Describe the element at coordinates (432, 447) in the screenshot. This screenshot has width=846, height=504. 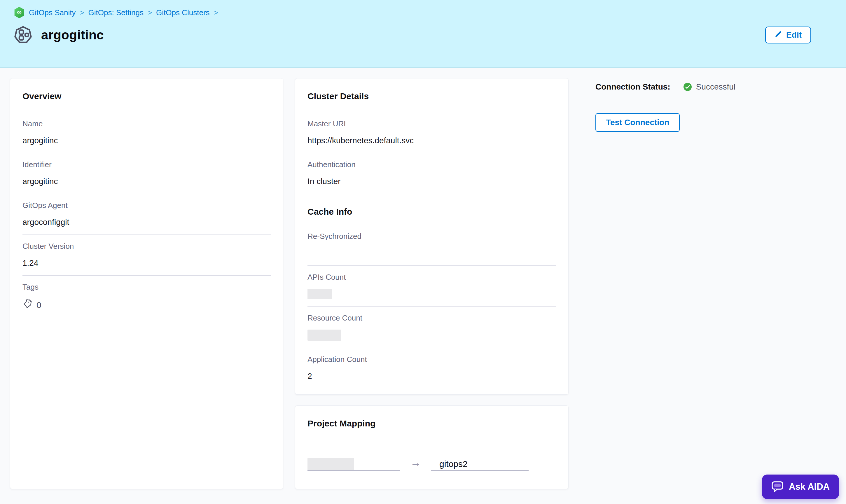
I see `project-mapping-card: Project Mapping → gitops2` at that location.